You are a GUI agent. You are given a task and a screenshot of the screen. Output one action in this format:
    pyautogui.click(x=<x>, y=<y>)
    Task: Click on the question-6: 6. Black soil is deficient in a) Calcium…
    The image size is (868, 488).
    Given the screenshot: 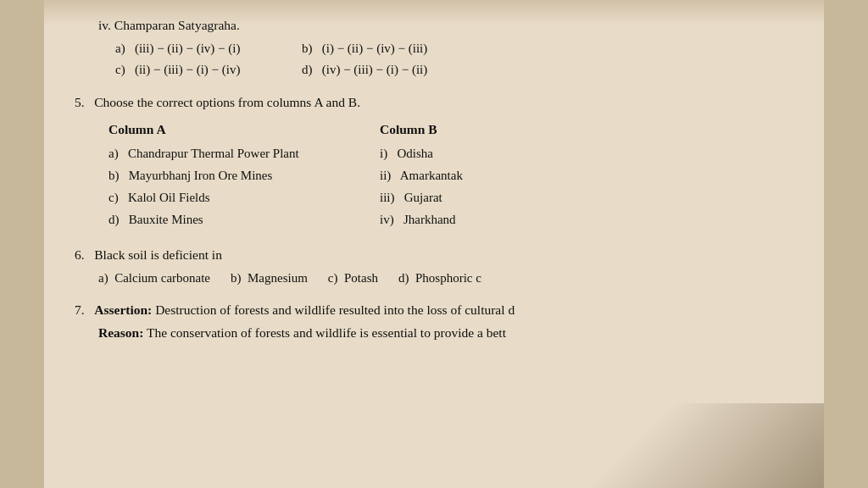 What is the action you would take?
    pyautogui.click(x=434, y=266)
    